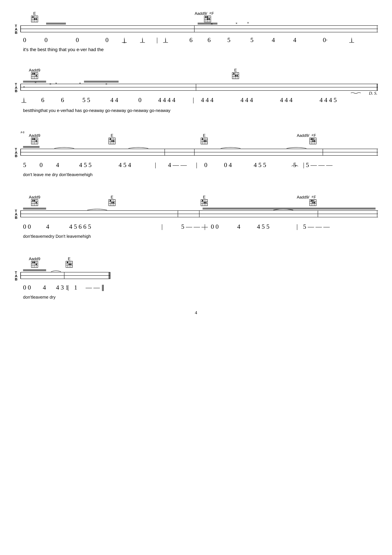  Describe the element at coordinates (215, 227) in the screenshot. I see `n4-00-2: 0 0` at that location.